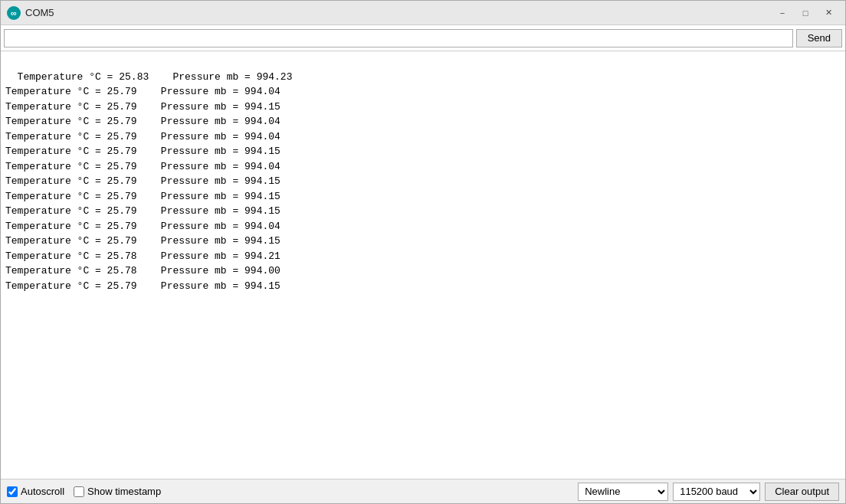 Image resolution: width=846 pixels, height=504 pixels. I want to click on timestamp-label: Show timestamp, so click(117, 492).